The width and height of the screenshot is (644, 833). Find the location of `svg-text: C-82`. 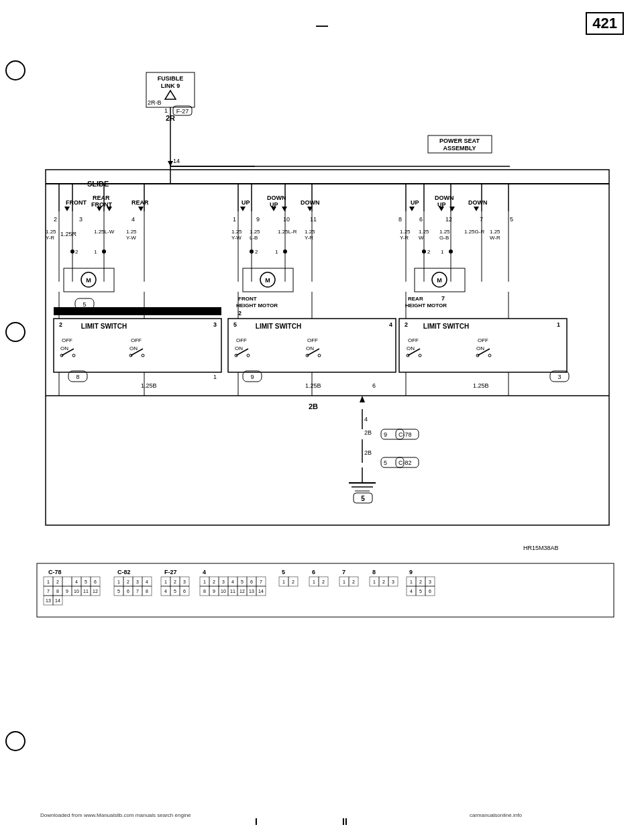

svg-text: C-82 is located at coordinates (405, 463).